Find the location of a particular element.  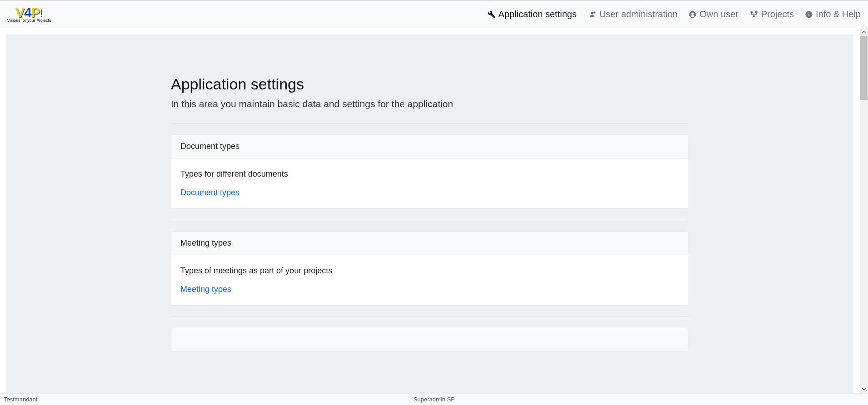

status-bar: Testmandant Superadmin SF is located at coordinates (434, 399).